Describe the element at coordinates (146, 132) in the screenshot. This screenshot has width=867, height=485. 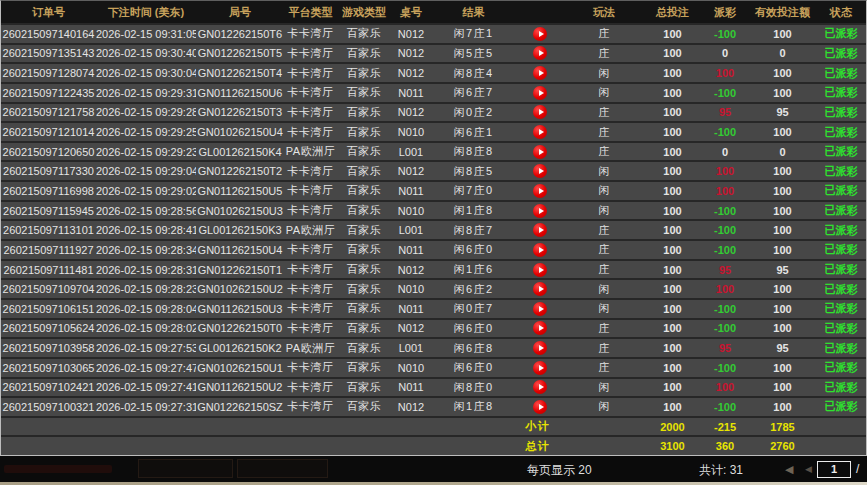
I see `bet-time-cell: 2026-02-15 09:29:25` at that location.